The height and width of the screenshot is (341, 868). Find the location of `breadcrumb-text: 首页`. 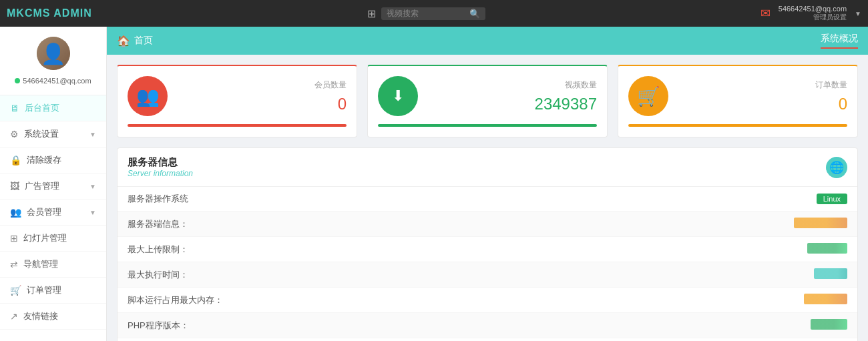

breadcrumb-text: 首页 is located at coordinates (144, 41).